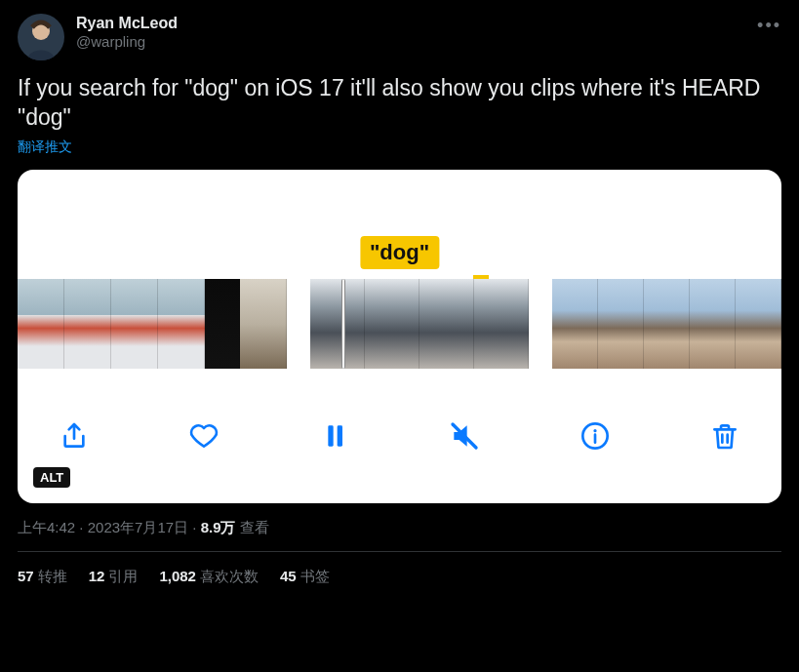  What do you see at coordinates (204, 436) in the screenshot?
I see `heart-icon` at bounding box center [204, 436].